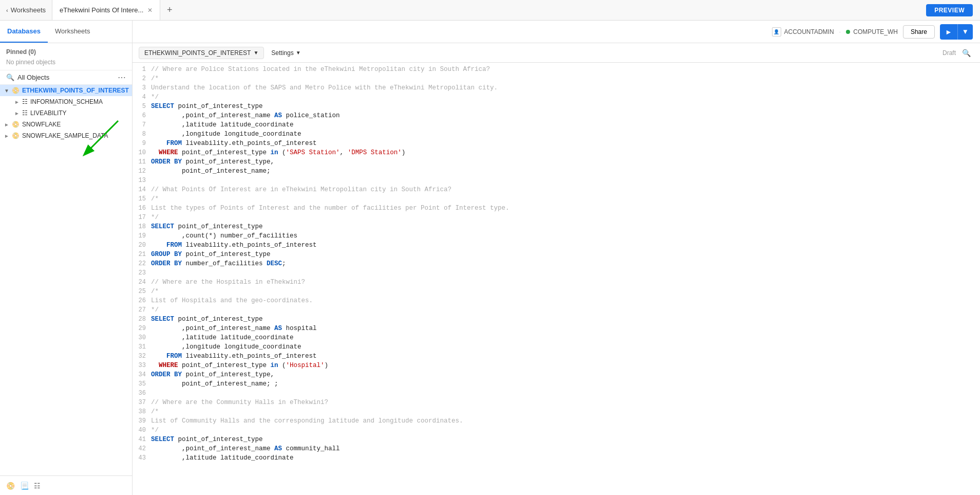  I want to click on code-line: 43 ,latitude latitude_coordinate, so click(556, 459).